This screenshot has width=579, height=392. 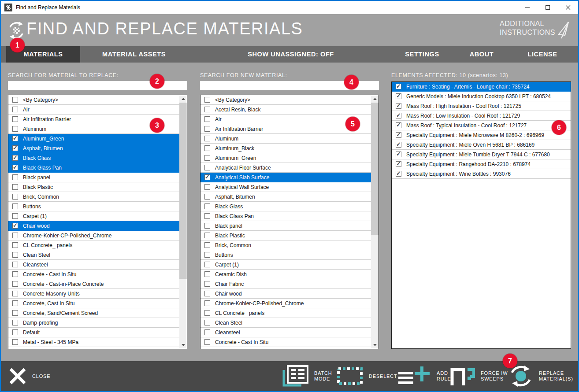 What do you see at coordinates (481, 116) in the screenshot?
I see `list-item: Mass Roof : Low Insulation - Cool Roof :…` at bounding box center [481, 116].